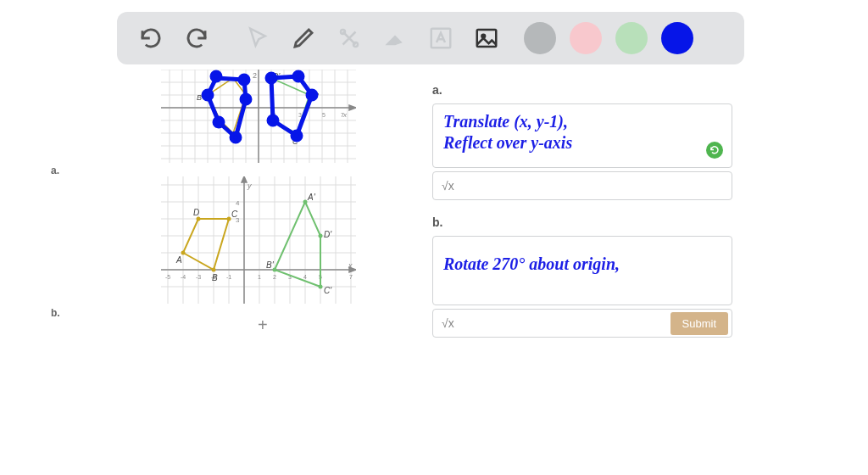 This screenshot has height=475, width=868. I want to click on svg-text: C, so click(235, 214).